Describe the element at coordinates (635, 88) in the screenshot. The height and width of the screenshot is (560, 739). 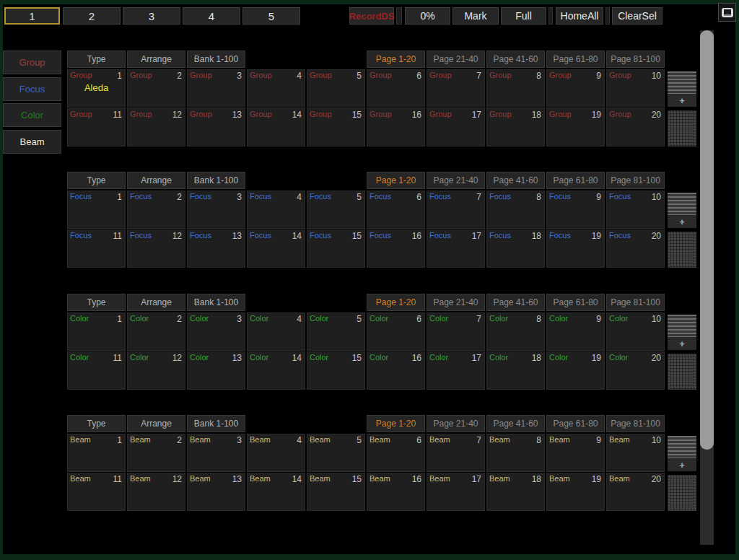
I see `preset-cell: Group10` at that location.